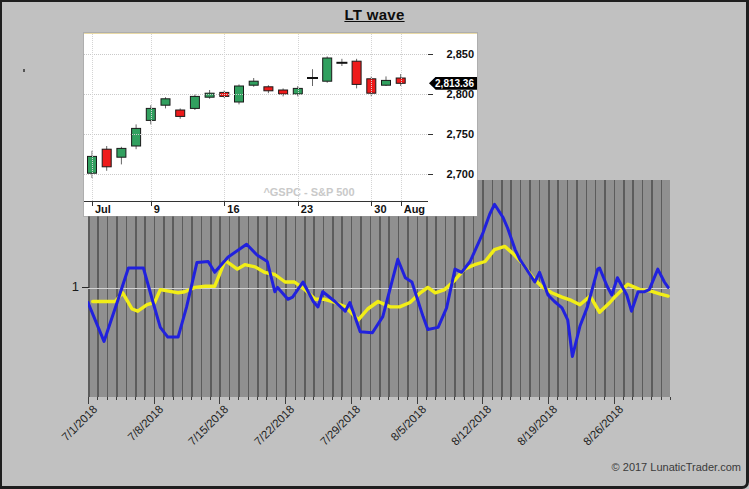  Describe the element at coordinates (676, 467) in the screenshot. I see `copyright-text: © 2017 LunaticTrader.com` at that location.